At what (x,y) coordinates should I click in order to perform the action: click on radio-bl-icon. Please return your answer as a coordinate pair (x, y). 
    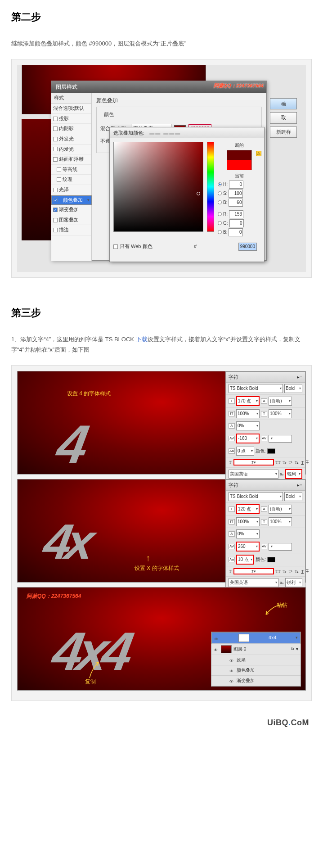
    Looking at the image, I should click on (220, 232).